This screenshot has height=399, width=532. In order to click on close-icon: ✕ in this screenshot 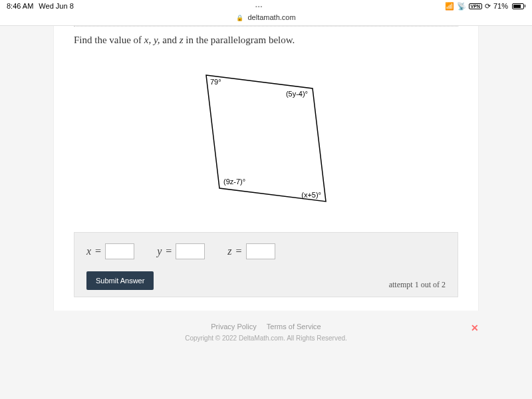, I will do `click(475, 328)`.